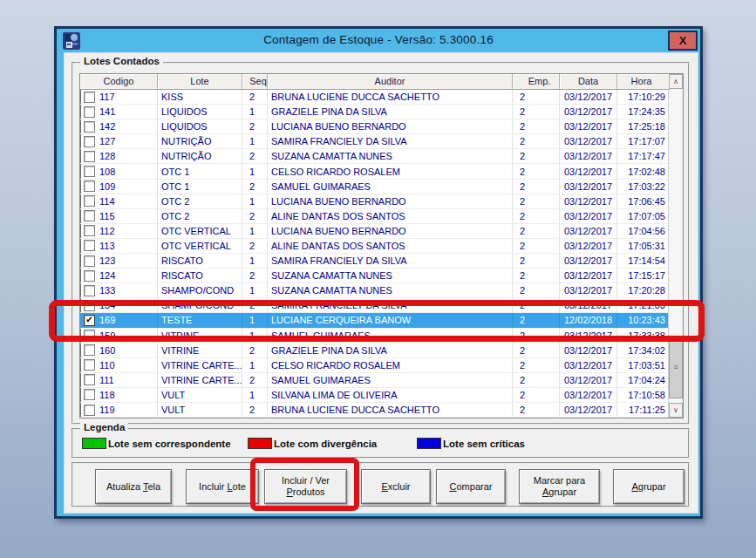  Describe the element at coordinates (375, 157) in the screenshot. I see `table-row: 128NUTRIÇÃO2SUZANA CAMATTA NUNES203/12/2…` at that location.